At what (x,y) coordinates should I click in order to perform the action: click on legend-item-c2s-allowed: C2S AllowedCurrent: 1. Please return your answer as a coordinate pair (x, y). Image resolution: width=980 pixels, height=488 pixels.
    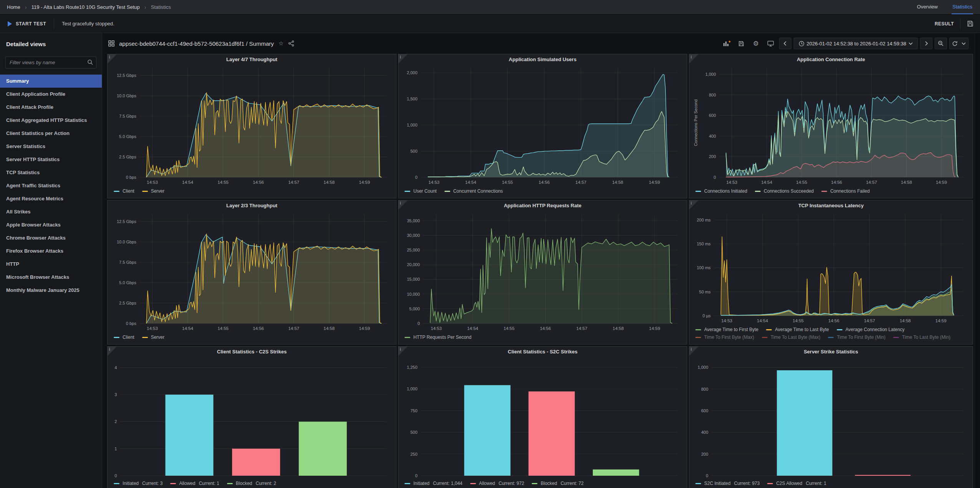
    Looking at the image, I should click on (797, 484).